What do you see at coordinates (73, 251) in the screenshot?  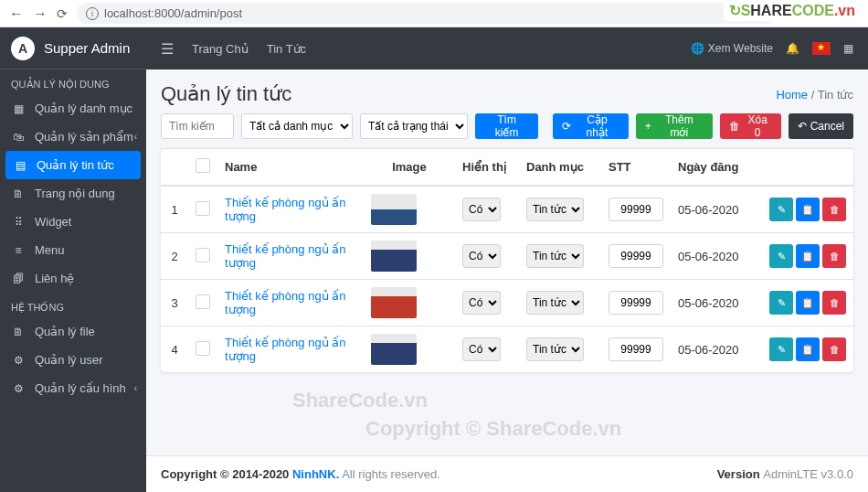 I see `sidebar-item: ≡Menu` at bounding box center [73, 251].